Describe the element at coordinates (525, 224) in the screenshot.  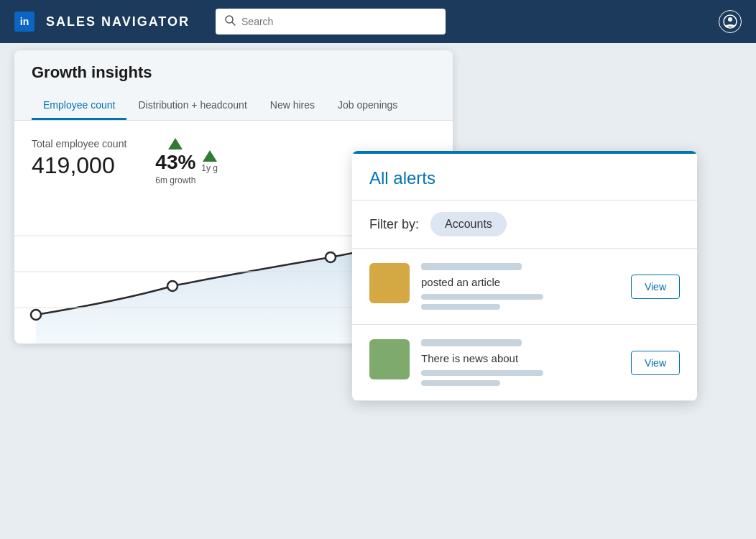
I see `filter-row: Filter by: Accounts` at that location.